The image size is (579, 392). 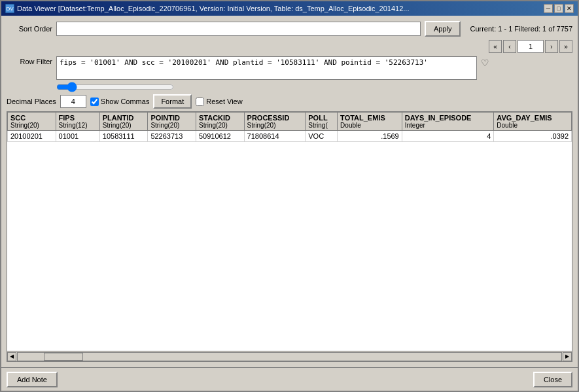 I want to click on row-filter-input, so click(x=267, y=68).